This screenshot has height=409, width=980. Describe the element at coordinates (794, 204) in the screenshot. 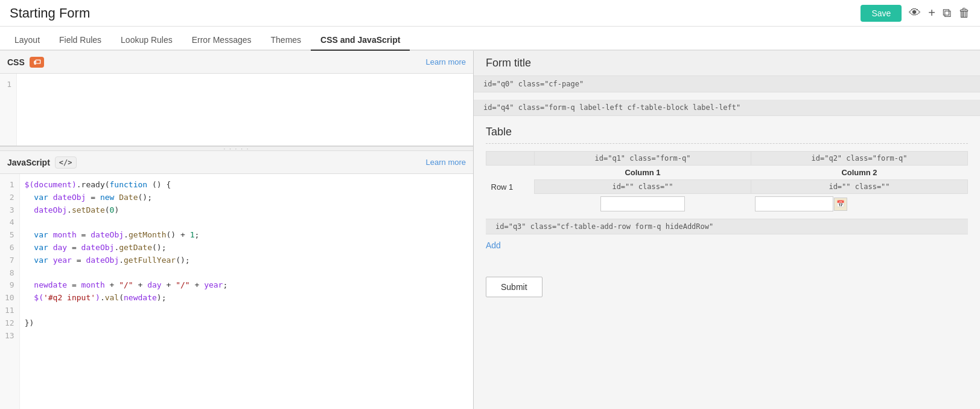

I see `row1-col2-input` at that location.